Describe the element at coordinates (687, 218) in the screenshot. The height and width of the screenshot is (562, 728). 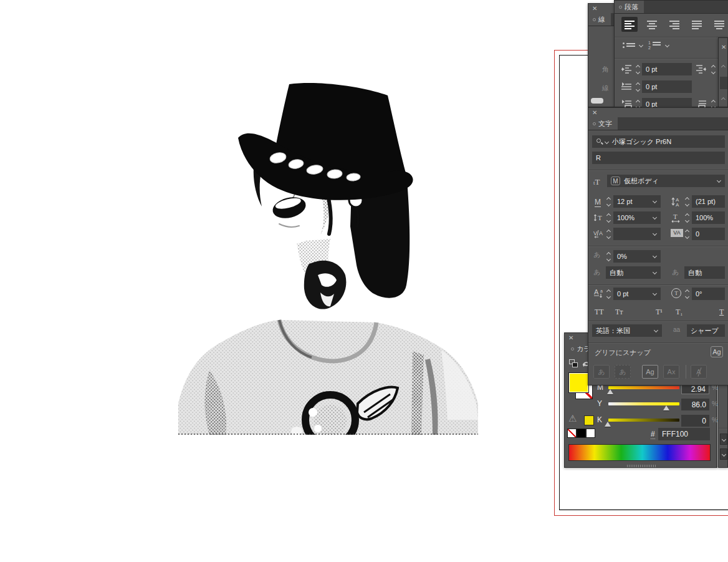
I see `horizontal-scale-spinner` at that location.